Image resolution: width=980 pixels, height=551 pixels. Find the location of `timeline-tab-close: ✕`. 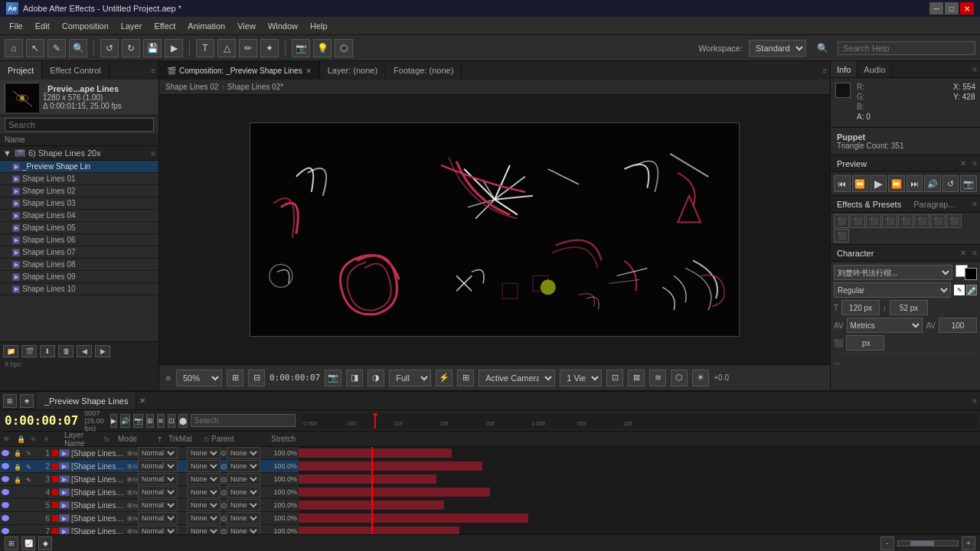

timeline-tab-close: ✕ is located at coordinates (142, 401).